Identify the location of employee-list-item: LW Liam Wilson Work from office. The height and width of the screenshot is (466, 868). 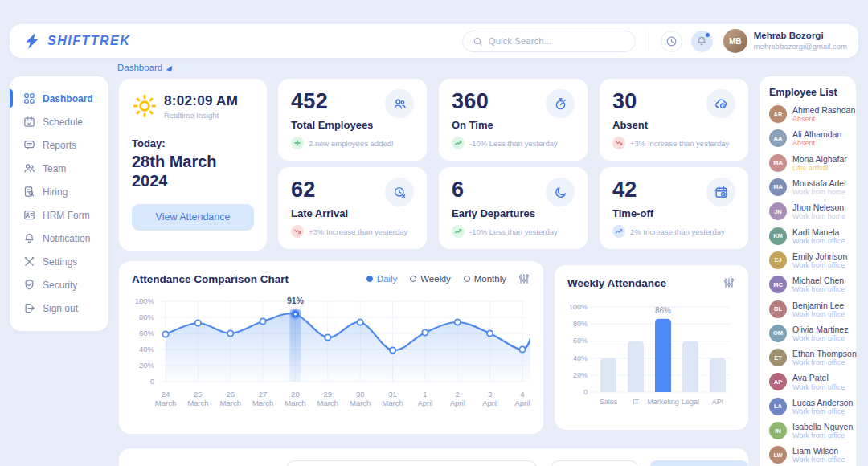
(809, 455).